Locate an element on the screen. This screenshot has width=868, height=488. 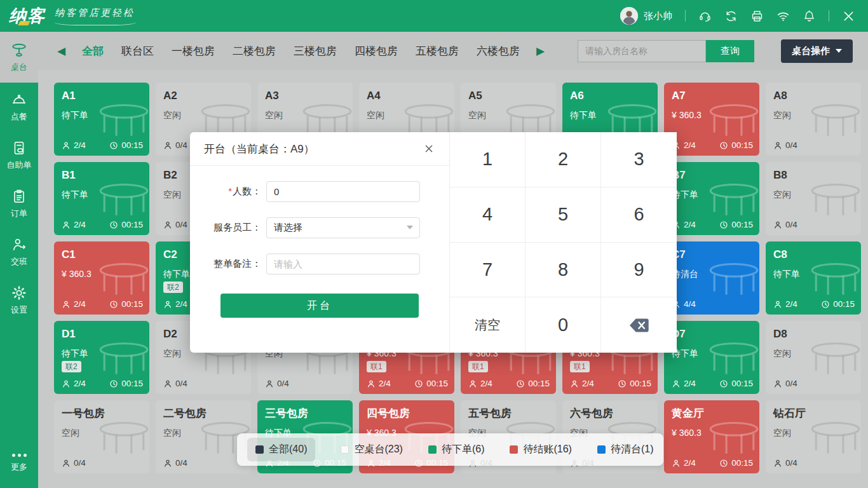
keypad-key-4: 4 is located at coordinates (488, 215).